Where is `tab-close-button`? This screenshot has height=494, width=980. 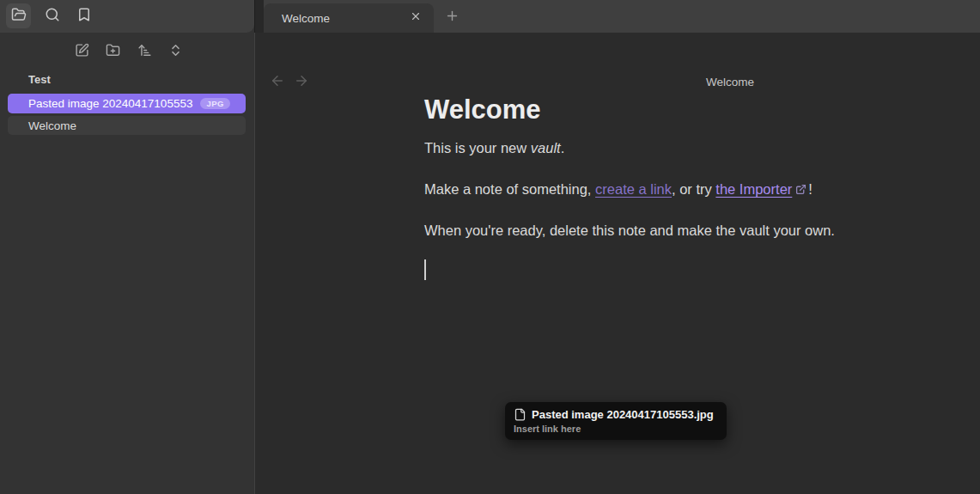 tab-close-button is located at coordinates (416, 18).